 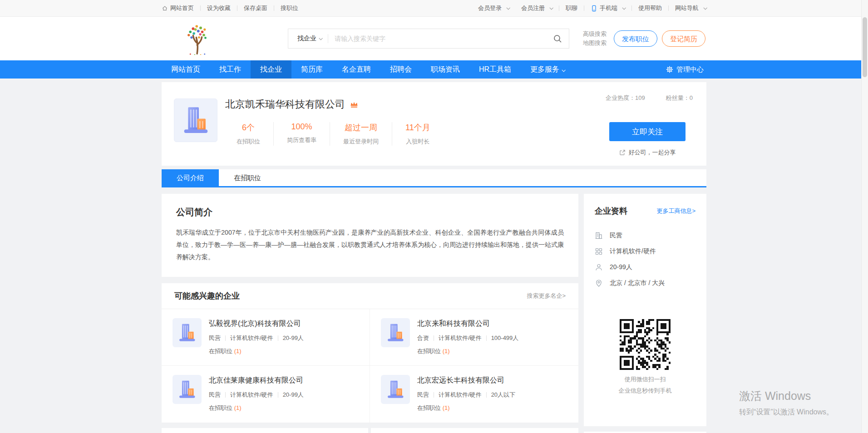 What do you see at coordinates (864, 216) in the screenshot?
I see `page-scrollbar` at bounding box center [864, 216].